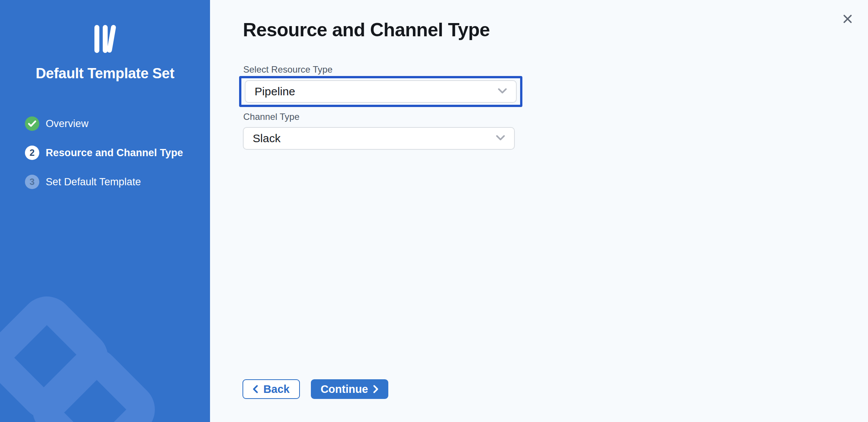 The height and width of the screenshot is (422, 868). What do you see at coordinates (267, 138) in the screenshot?
I see `channel-type-value: Slack` at bounding box center [267, 138].